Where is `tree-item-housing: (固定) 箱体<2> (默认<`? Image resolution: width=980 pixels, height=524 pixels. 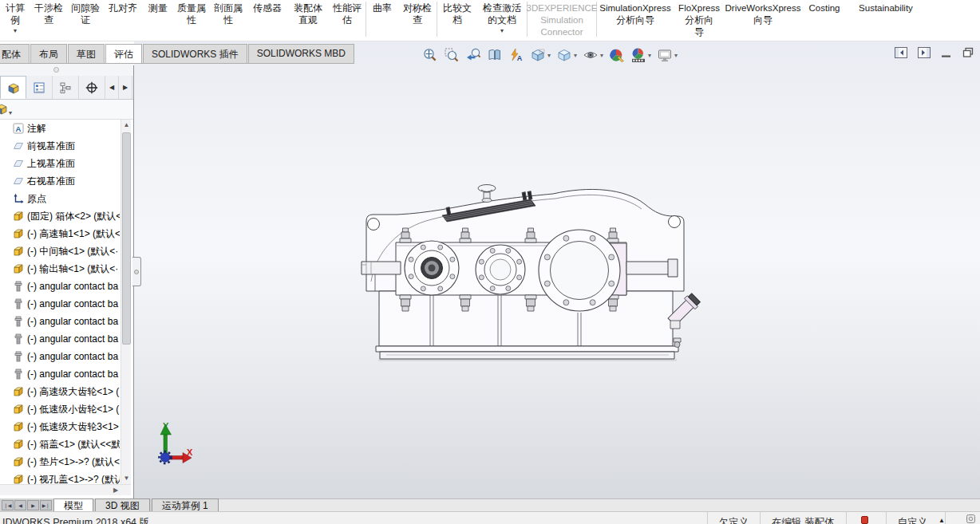
tree-item-housing: (固定) 箱体<2> (默认< is located at coordinates (60, 216).